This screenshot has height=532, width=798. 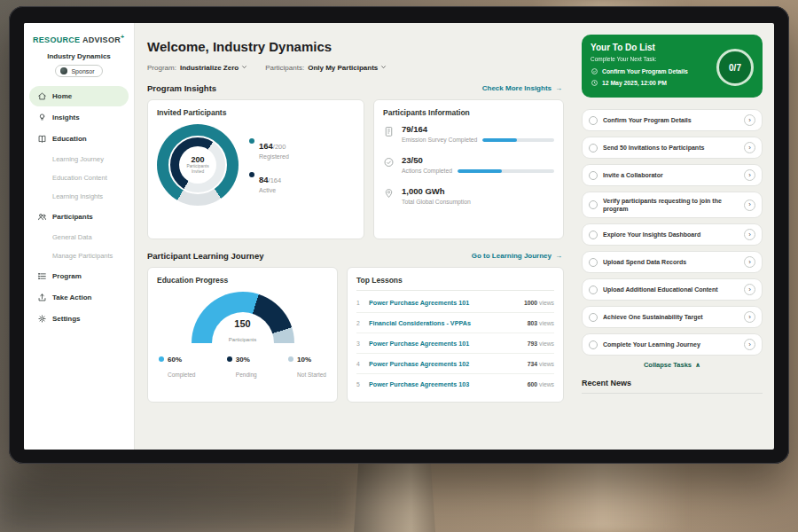 What do you see at coordinates (66, 319) in the screenshot?
I see `sidebar-item-label: Settings` at bounding box center [66, 319].